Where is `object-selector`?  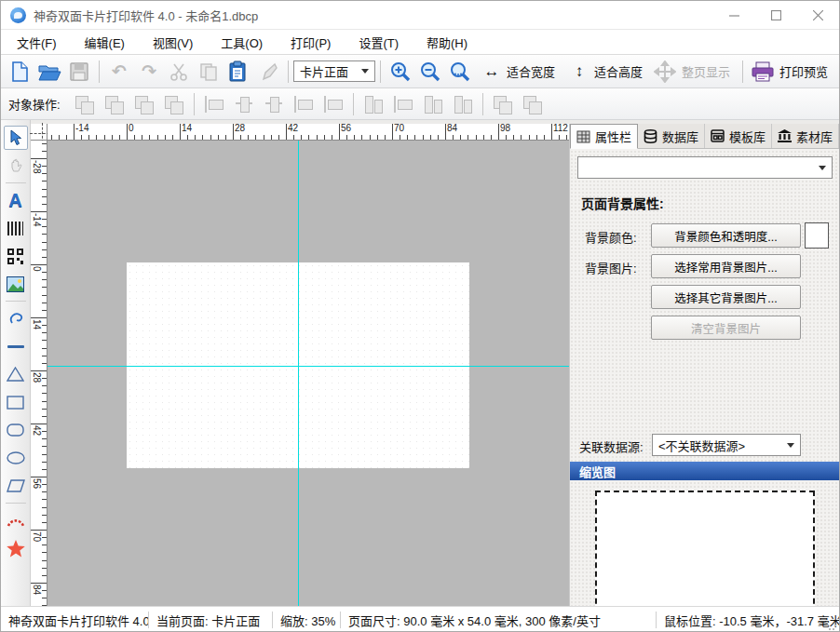 object-selector is located at coordinates (705, 168).